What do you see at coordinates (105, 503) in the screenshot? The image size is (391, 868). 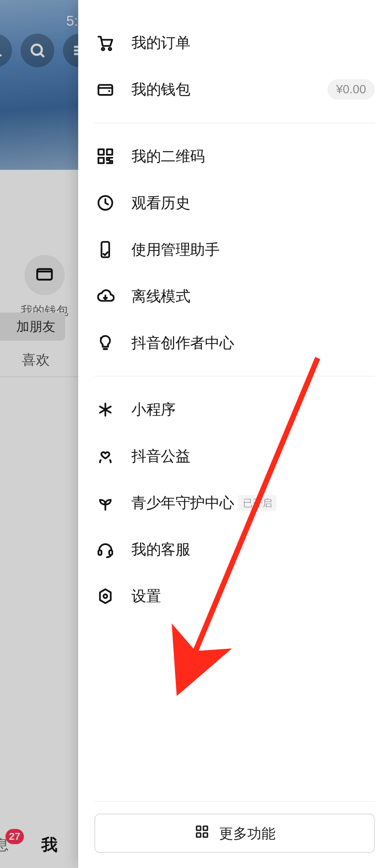 I see `sprout-icon` at bounding box center [105, 503].